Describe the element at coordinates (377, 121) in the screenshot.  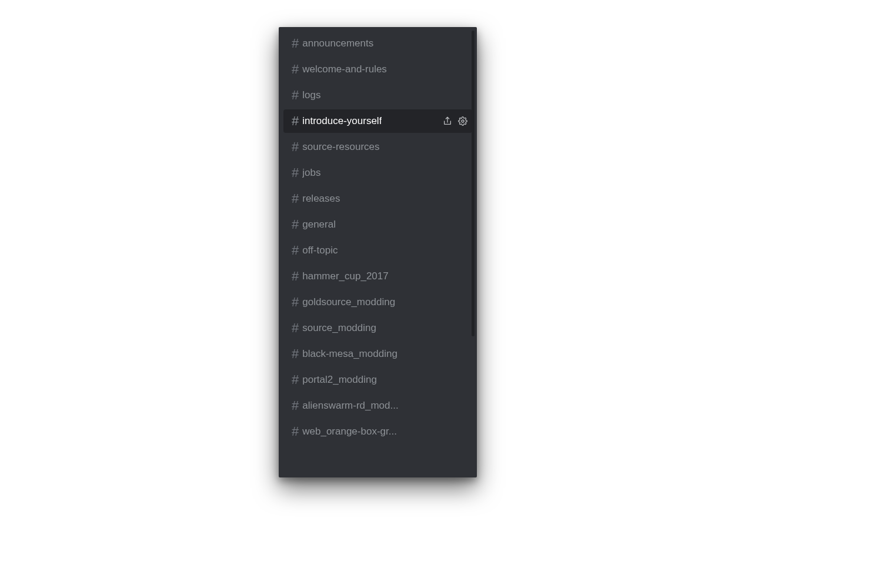
I see `channel-item: # introduce-yourself` at that location.